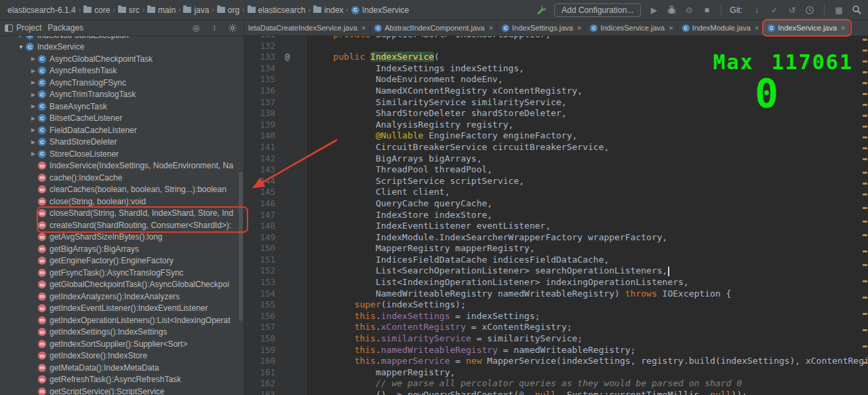 The image size is (868, 395). I want to click on tree-item-getRefreshTask-AsyncRefreshTask: mgetRefreshTask():AsyncRefreshTask, so click(119, 380).